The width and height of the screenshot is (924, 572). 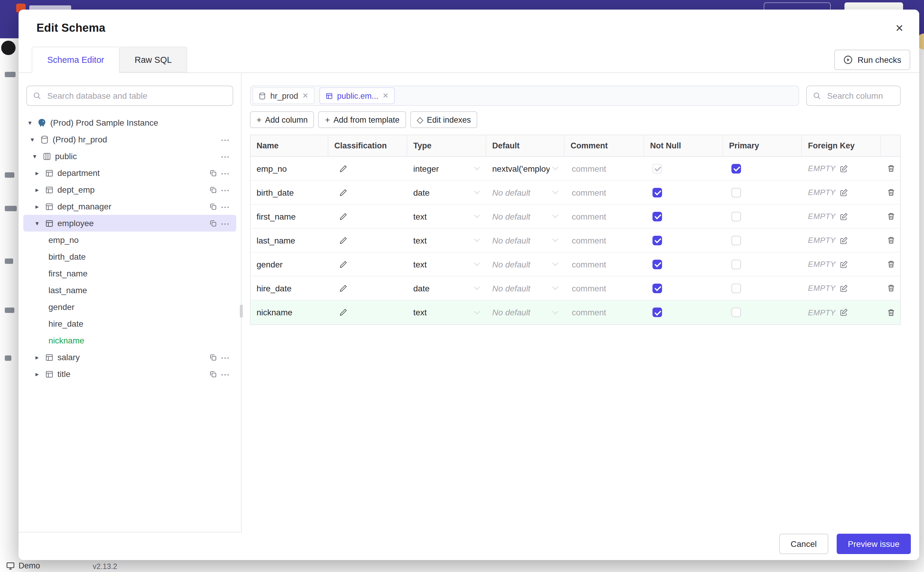 I want to click on run-checks-button: Run checks, so click(x=873, y=60).